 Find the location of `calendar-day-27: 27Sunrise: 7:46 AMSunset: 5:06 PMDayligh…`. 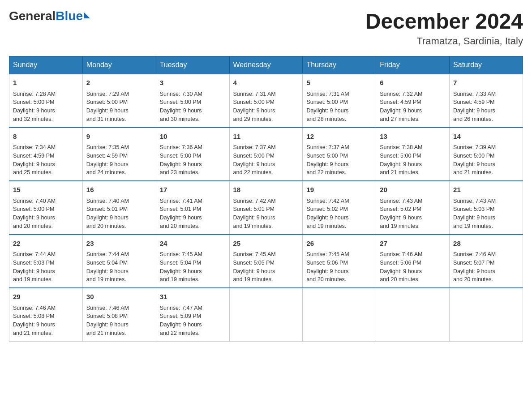

calendar-day-27: 27Sunrise: 7:46 AMSunset: 5:06 PMDayligh… is located at coordinates (413, 261).